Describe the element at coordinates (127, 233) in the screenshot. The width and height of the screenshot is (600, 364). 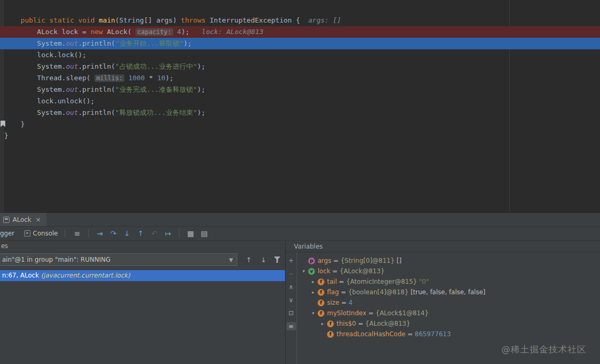
I see `step-into-icon: ↓` at that location.